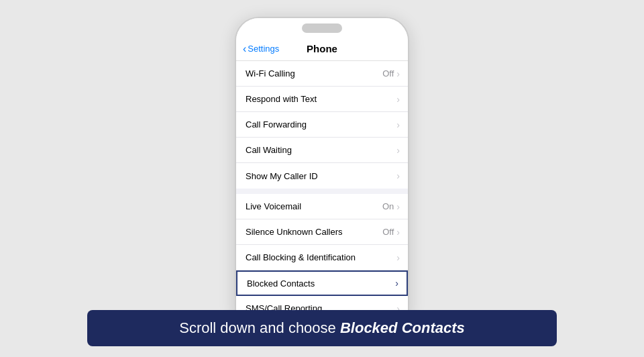  What do you see at coordinates (322, 49) in the screenshot?
I see `nav-bar: ‹ Settings Phone` at bounding box center [322, 49].